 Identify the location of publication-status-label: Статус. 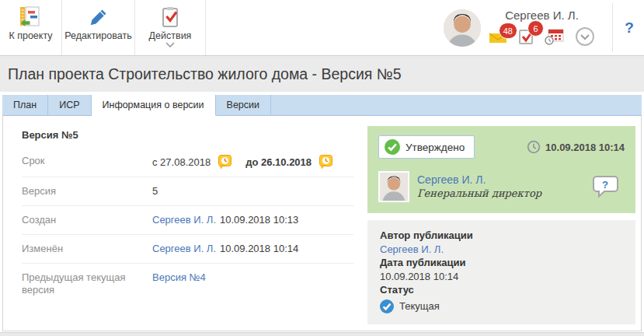
(502, 290).